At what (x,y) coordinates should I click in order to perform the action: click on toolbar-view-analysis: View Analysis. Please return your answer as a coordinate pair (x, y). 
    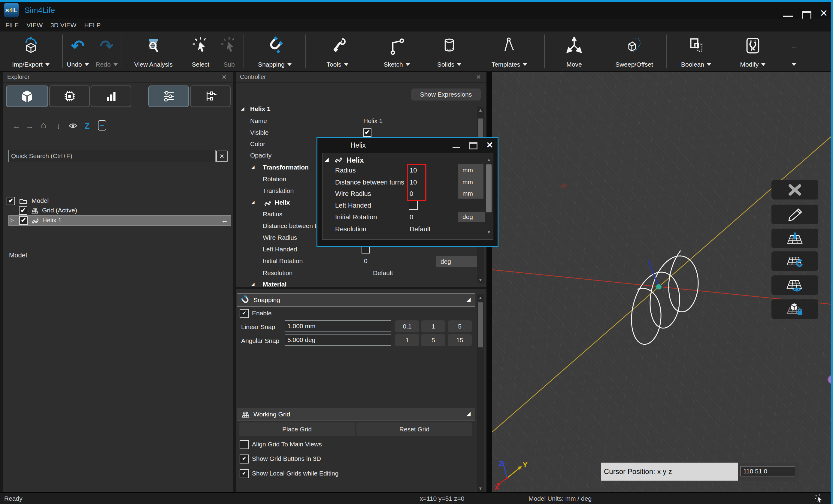
    Looking at the image, I should click on (153, 51).